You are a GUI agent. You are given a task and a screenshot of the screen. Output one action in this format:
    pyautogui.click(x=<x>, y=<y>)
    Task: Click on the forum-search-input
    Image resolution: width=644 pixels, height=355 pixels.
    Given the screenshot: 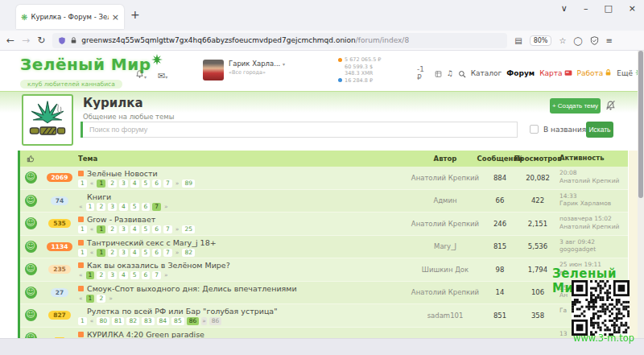 What is the action you would take?
    pyautogui.click(x=300, y=130)
    